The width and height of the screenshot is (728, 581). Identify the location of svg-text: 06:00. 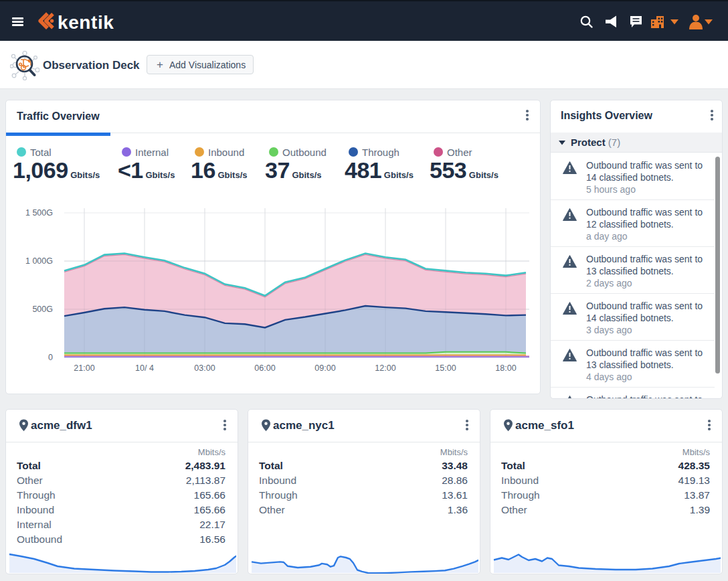
(265, 368).